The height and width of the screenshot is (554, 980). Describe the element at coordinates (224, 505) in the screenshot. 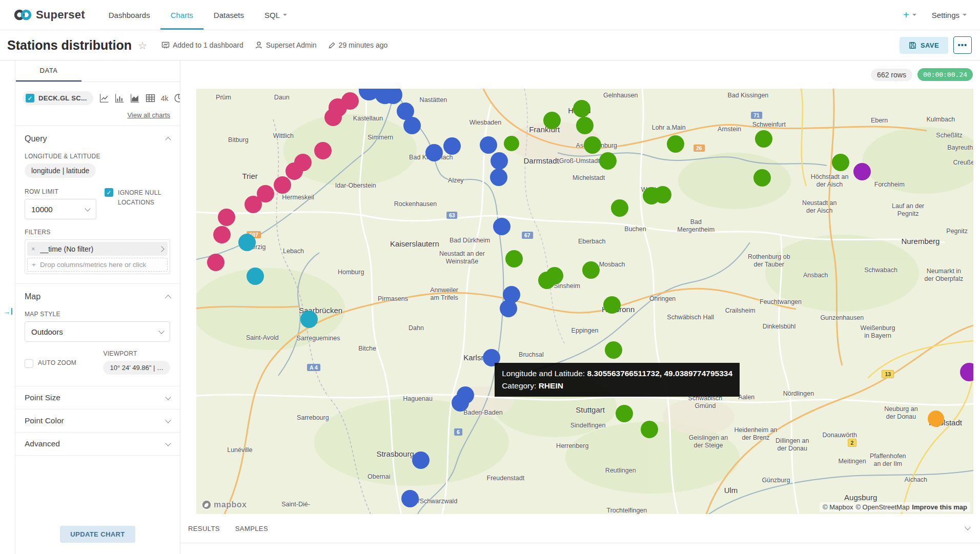

I see `mapbox-logo: mapbox` at that location.